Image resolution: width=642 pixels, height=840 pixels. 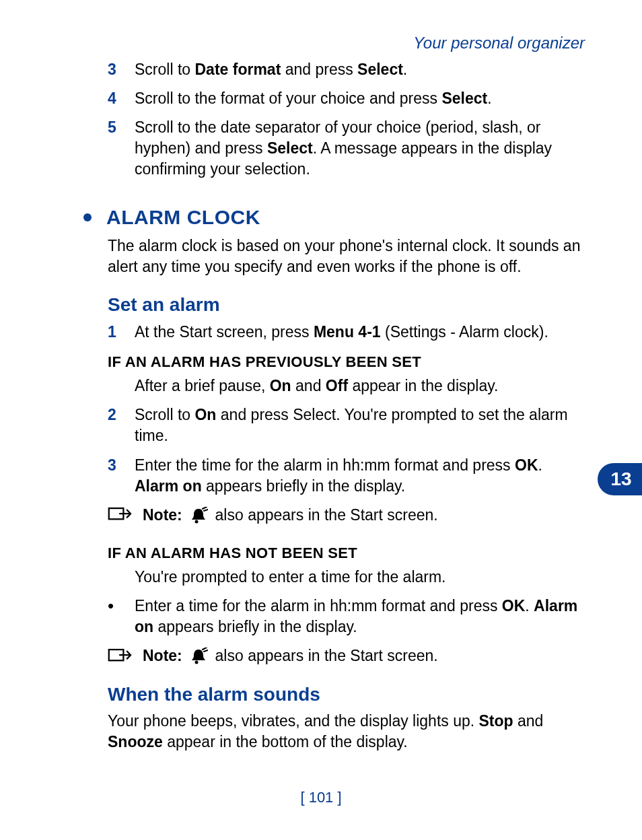 I want to click on step-5: 5 Scroll to the date separator of your c…, so click(x=346, y=148).